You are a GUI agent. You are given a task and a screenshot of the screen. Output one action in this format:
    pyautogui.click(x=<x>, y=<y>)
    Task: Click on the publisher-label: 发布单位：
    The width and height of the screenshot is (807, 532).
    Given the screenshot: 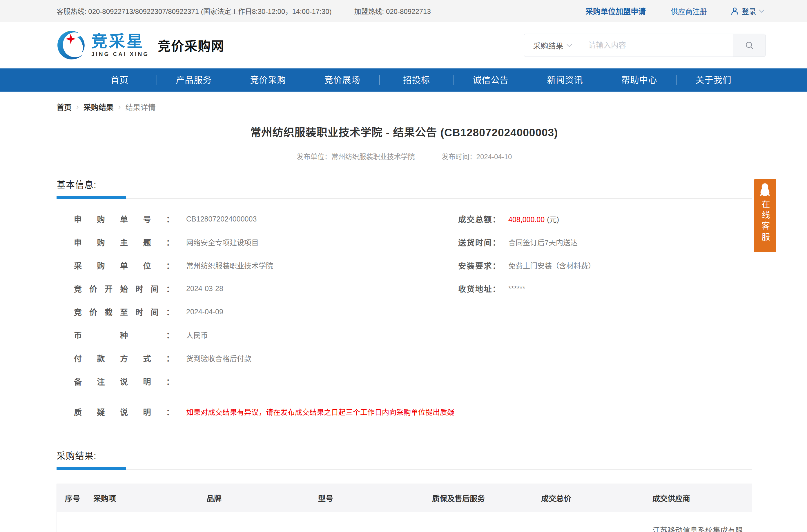 What is the action you would take?
    pyautogui.click(x=314, y=157)
    